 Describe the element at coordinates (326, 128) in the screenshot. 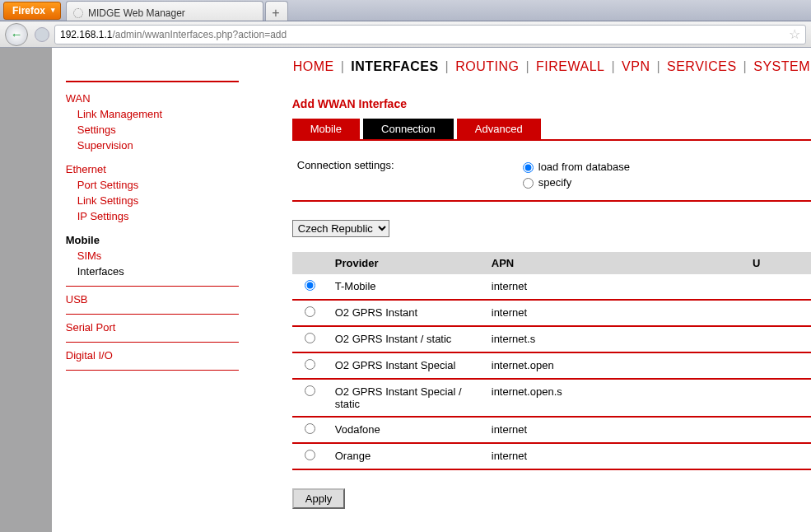

I see `tab-mobile: Mobile` at that location.